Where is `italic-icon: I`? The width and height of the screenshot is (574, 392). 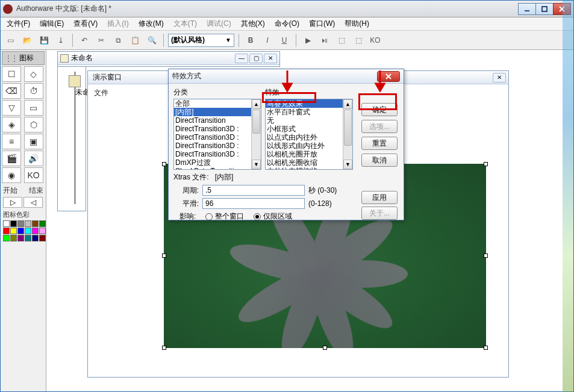
italic-icon: I is located at coordinates (267, 40).